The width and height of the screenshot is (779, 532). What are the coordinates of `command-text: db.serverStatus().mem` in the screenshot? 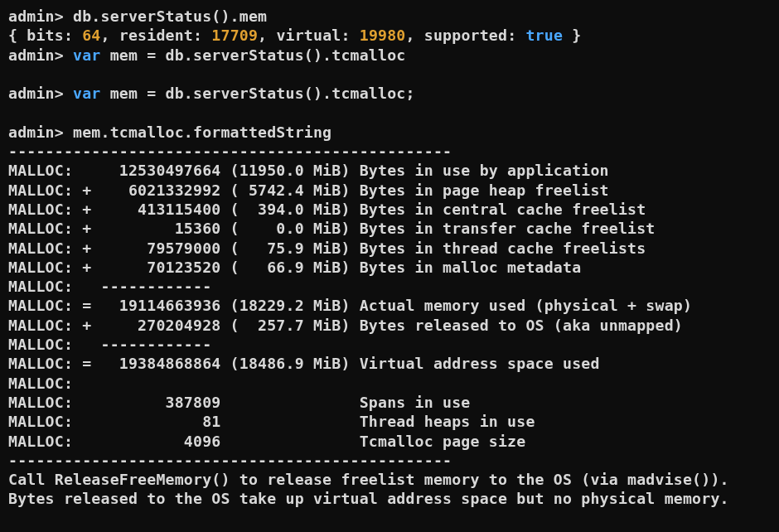 It's located at (170, 17).